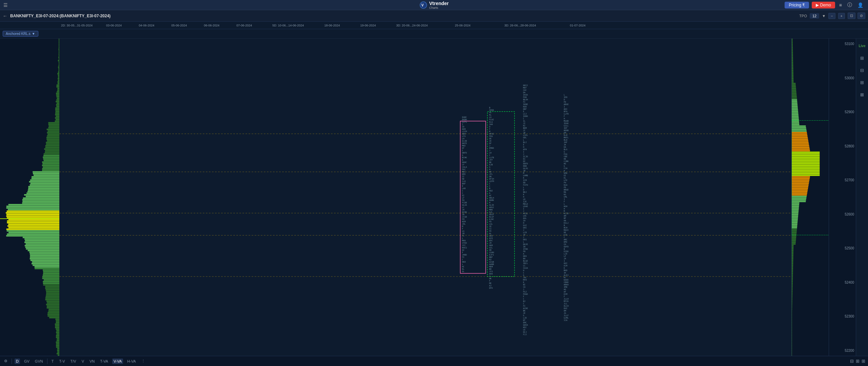 This screenshot has height=366, width=868. I want to click on bottom-right-icons: ⊟ ⊞ ⊞, so click(858, 361).